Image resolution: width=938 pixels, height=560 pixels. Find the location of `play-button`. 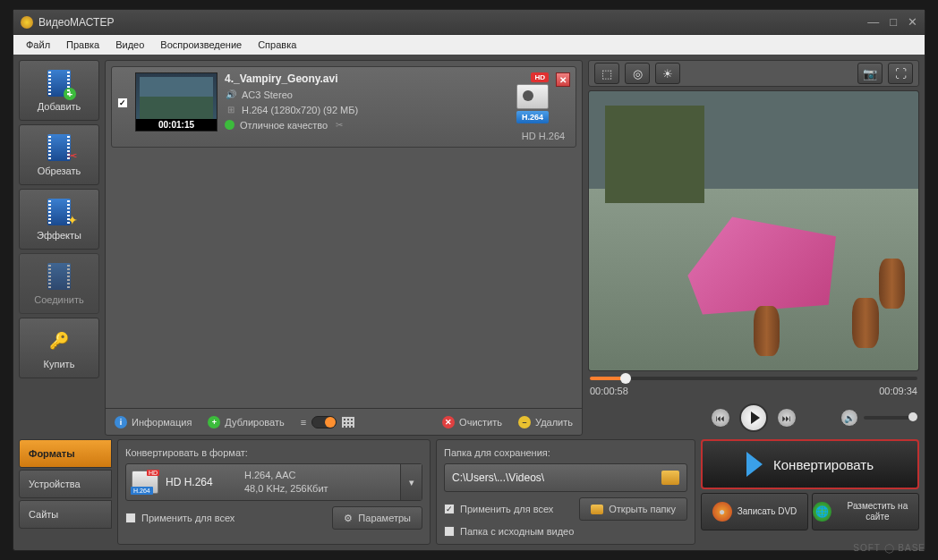

play-button is located at coordinates (754, 418).